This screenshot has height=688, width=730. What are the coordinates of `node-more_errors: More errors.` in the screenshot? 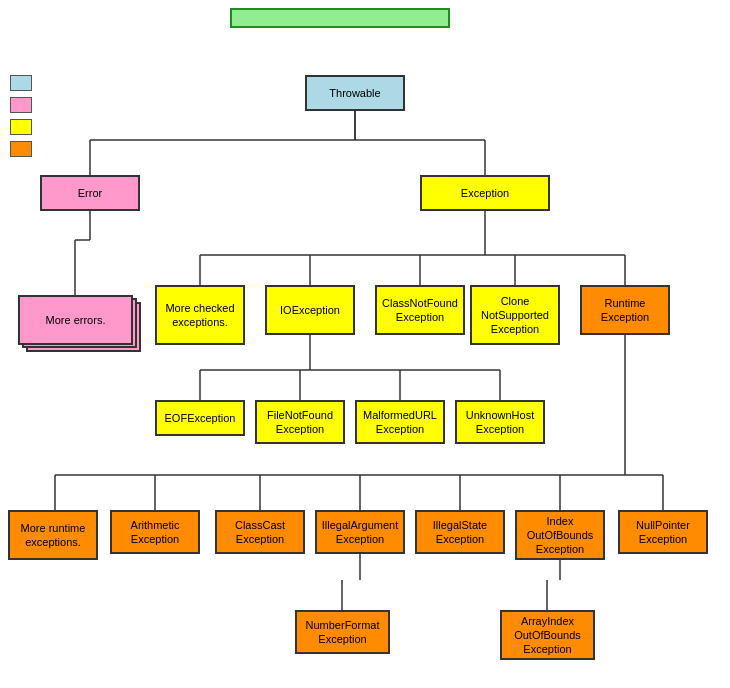 It's located at (76, 320).